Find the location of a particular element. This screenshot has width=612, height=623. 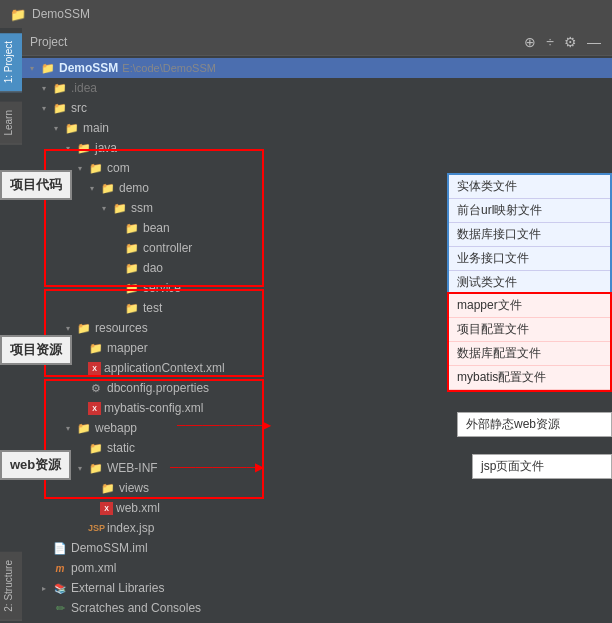

tree-item-views: 📁 views is located at coordinates (317, 488).